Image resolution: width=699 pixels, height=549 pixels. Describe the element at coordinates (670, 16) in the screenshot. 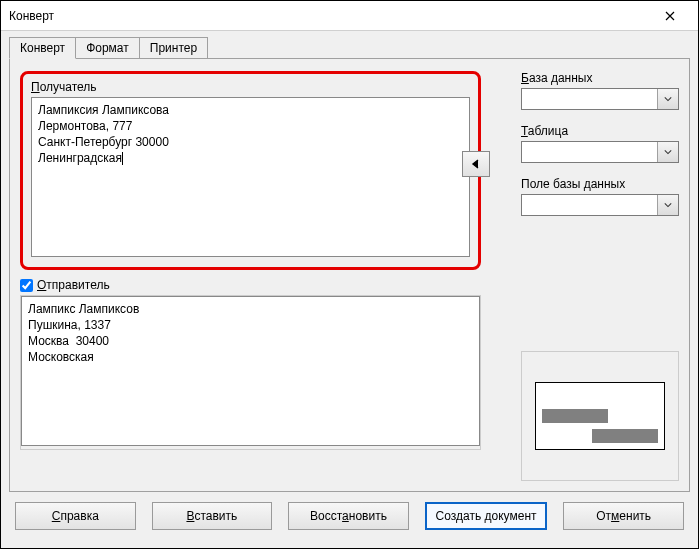

I see `close-button` at that location.